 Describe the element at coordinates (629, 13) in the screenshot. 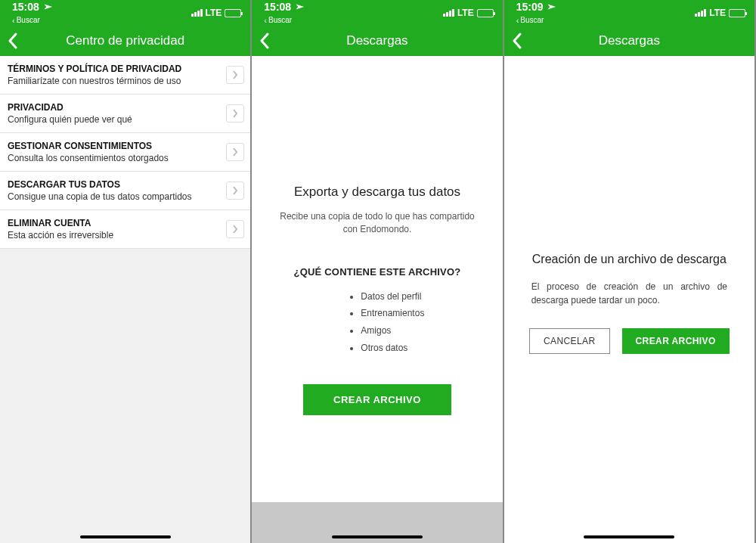

I see `status-bar: 15:09 ‹Buscar LTE` at that location.